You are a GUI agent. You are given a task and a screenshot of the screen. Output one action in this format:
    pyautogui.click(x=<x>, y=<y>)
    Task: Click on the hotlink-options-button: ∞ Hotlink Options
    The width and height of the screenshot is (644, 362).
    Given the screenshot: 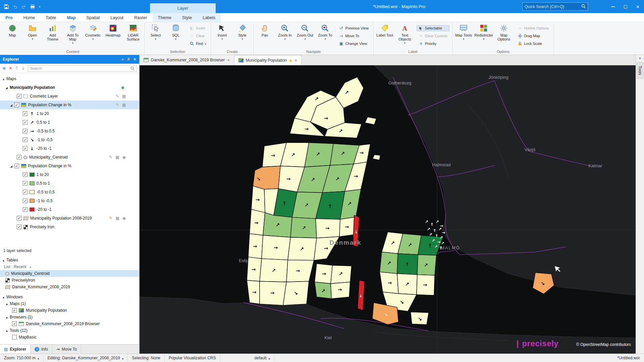 What is the action you would take?
    pyautogui.click(x=533, y=28)
    